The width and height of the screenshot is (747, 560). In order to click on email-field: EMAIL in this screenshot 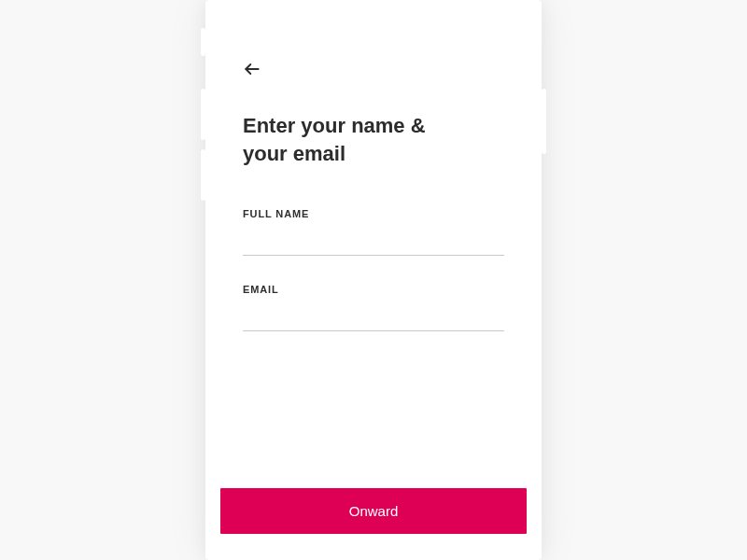, I will do `click(374, 308)`.